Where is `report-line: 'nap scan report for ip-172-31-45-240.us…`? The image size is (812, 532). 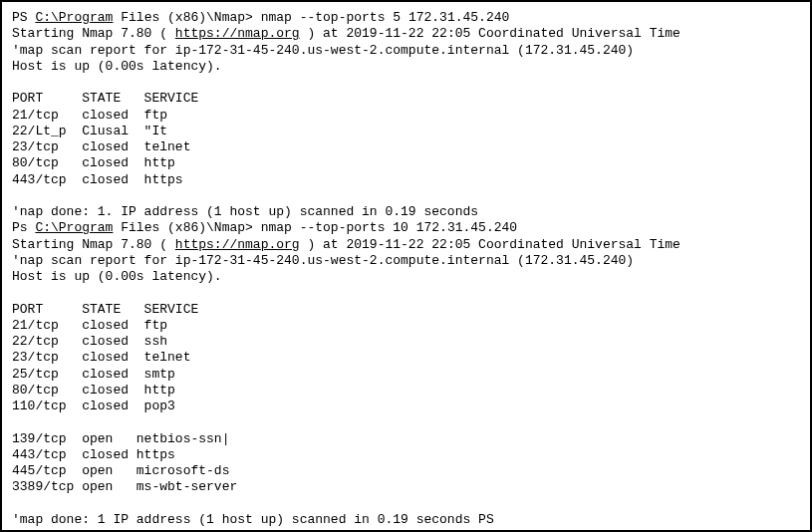 report-line: 'nap scan report for ip-172-31-45-240.us… is located at coordinates (406, 261).